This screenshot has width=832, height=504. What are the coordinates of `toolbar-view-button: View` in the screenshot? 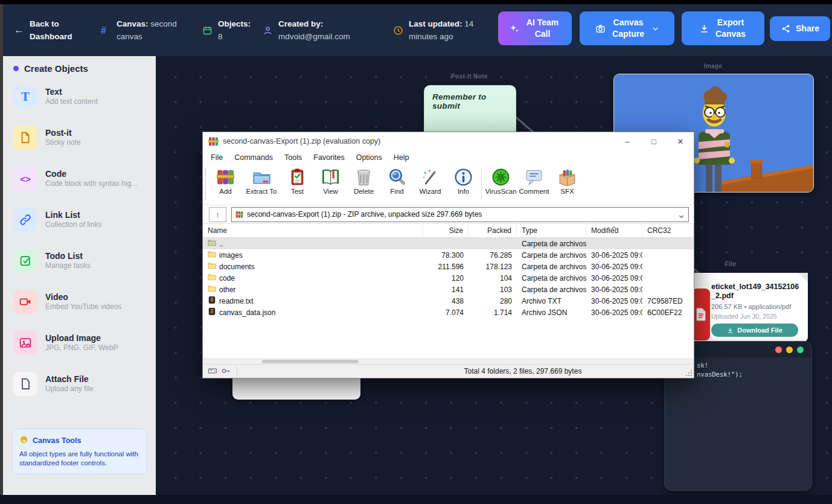 It's located at (331, 180).